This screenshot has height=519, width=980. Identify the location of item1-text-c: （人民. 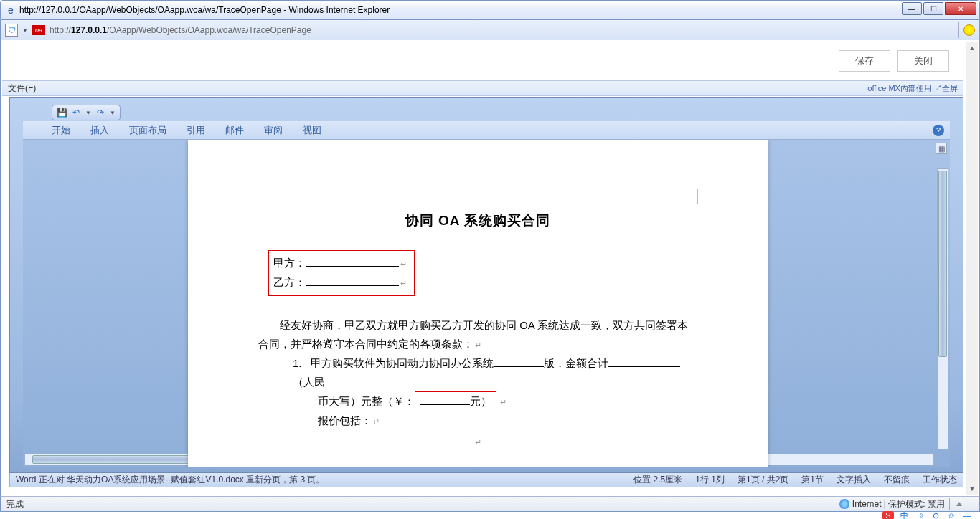
(308, 381).